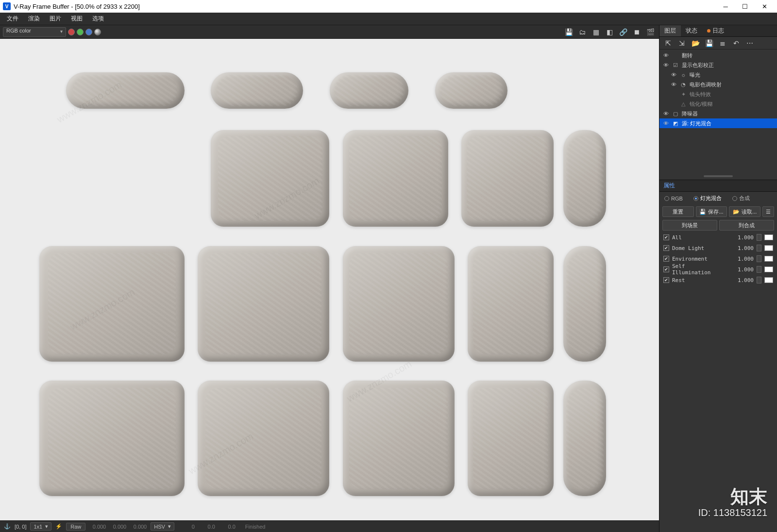  Describe the element at coordinates (726, 6) in the screenshot. I see `minimize-button: ─` at that location.